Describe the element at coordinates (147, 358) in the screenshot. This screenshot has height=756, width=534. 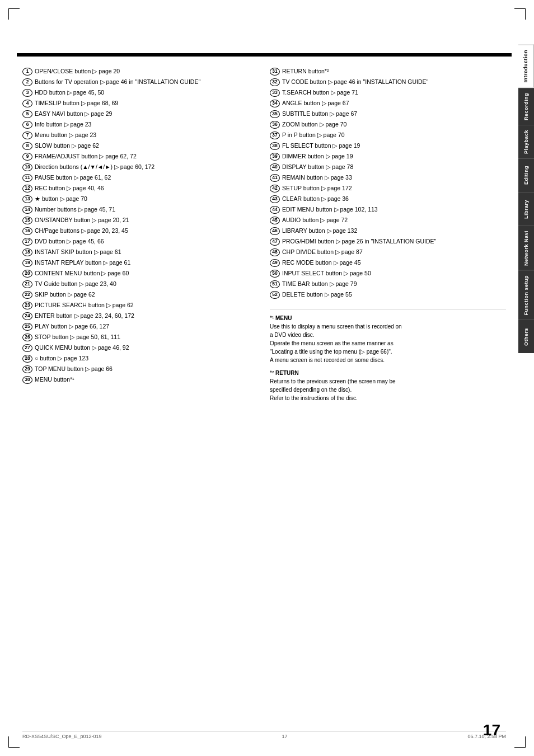
I see `item-text: ○ button ▷ page 123` at that location.